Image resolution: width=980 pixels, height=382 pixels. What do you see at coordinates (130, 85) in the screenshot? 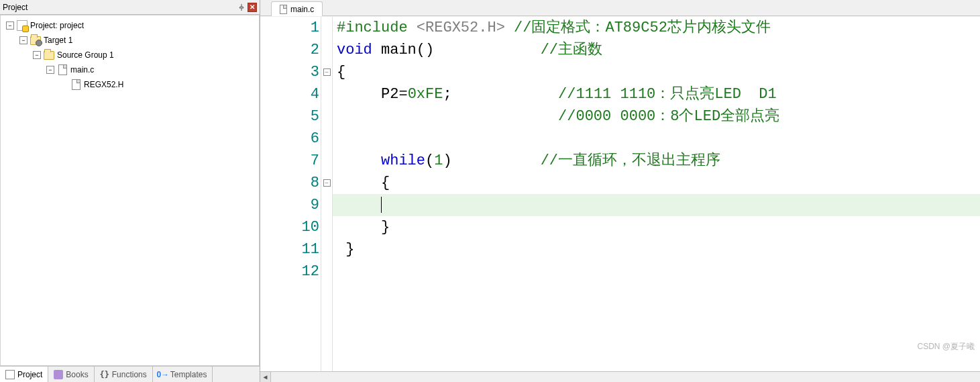
I see `tree-node-file-header: REGX52.H` at bounding box center [130, 85].